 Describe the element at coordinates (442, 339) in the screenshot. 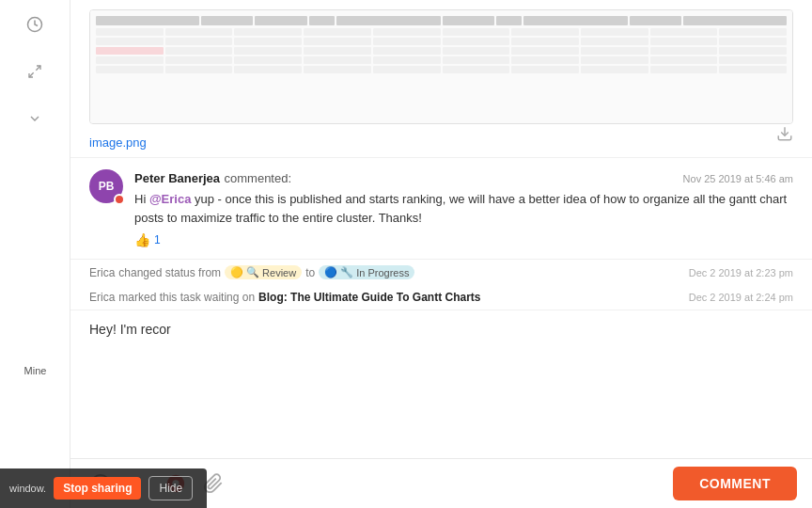

I see `comment-input: Hey! I'm recor` at that location.